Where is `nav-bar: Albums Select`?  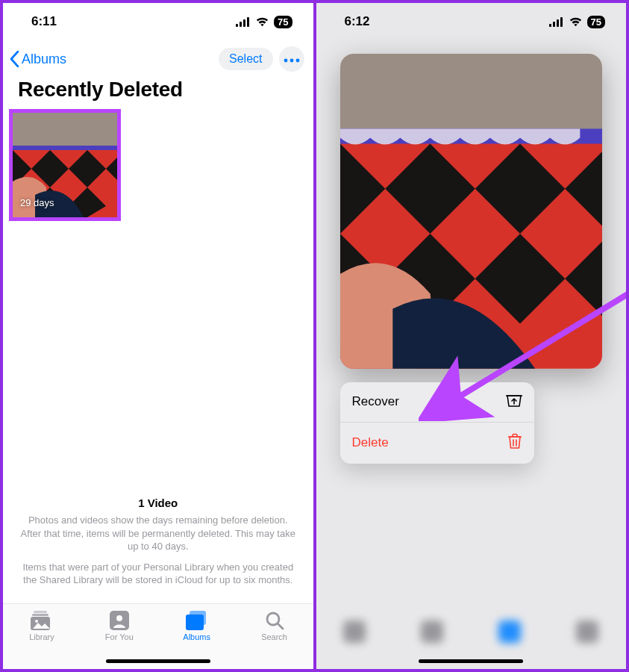
nav-bar: Albums Select is located at coordinates (158, 59).